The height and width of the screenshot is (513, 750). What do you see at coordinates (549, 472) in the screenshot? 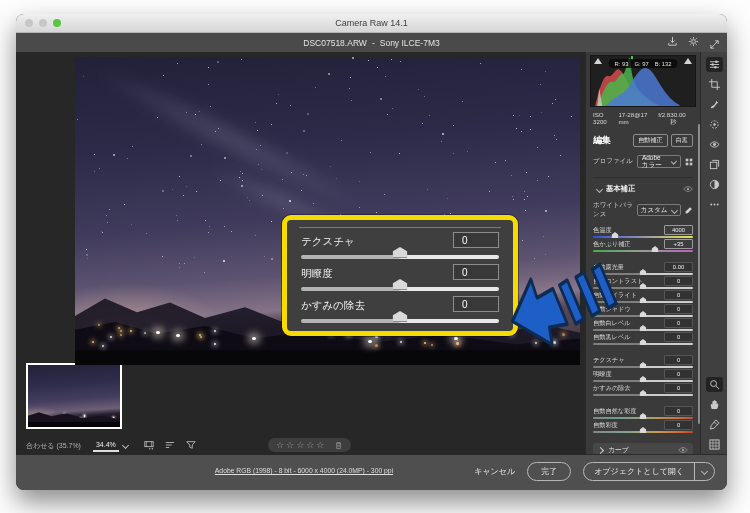
I see `done-button: 完了` at bounding box center [549, 472].